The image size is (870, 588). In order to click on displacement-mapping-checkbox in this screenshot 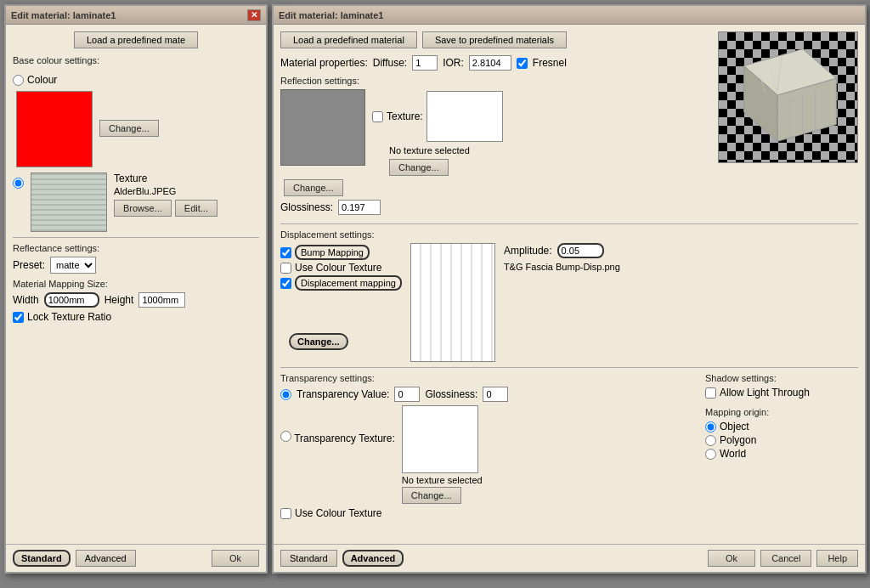, I will do `click(285, 284)`.